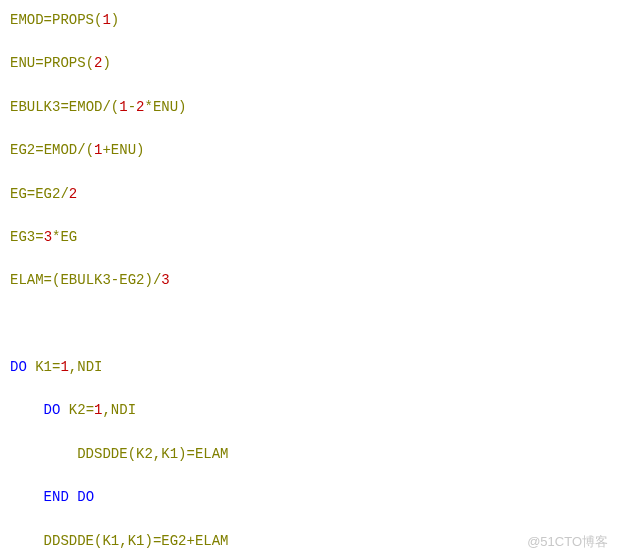 This screenshot has width=620, height=560. Describe the element at coordinates (310, 21) in the screenshot. I see `code-line: EMOD=PROPS(1)` at that location.